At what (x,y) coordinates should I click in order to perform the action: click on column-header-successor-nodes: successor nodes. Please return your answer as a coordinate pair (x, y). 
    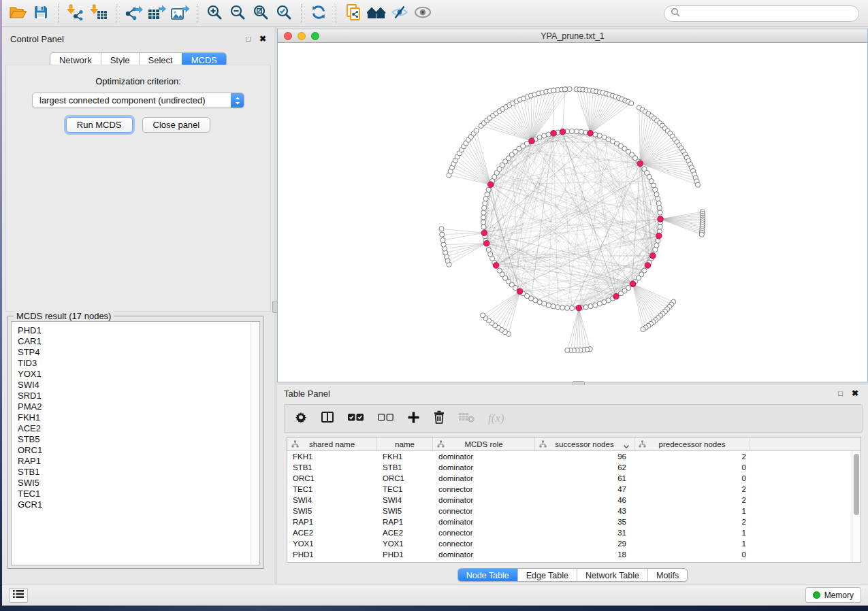
    Looking at the image, I should click on (585, 444).